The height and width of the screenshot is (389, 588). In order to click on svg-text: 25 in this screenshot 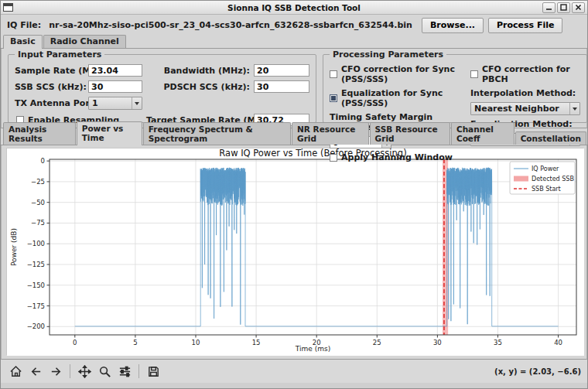, I will do `click(378, 343)`.